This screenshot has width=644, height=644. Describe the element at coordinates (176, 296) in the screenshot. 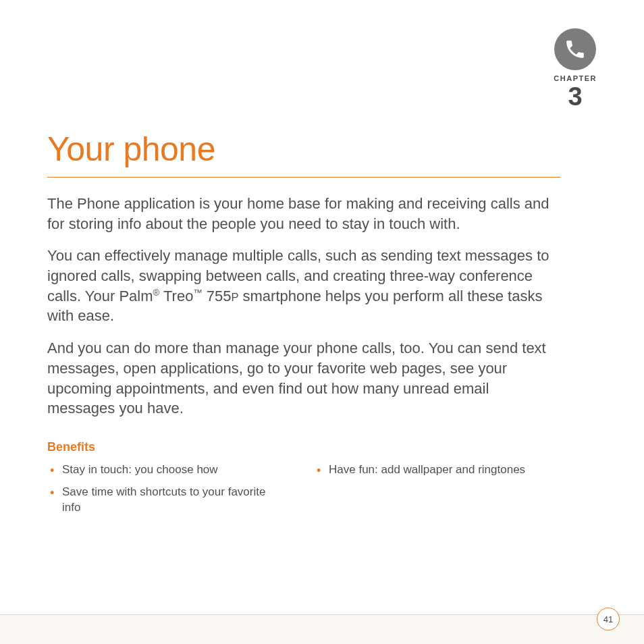

I see `p2-text-b: Treo` at that location.